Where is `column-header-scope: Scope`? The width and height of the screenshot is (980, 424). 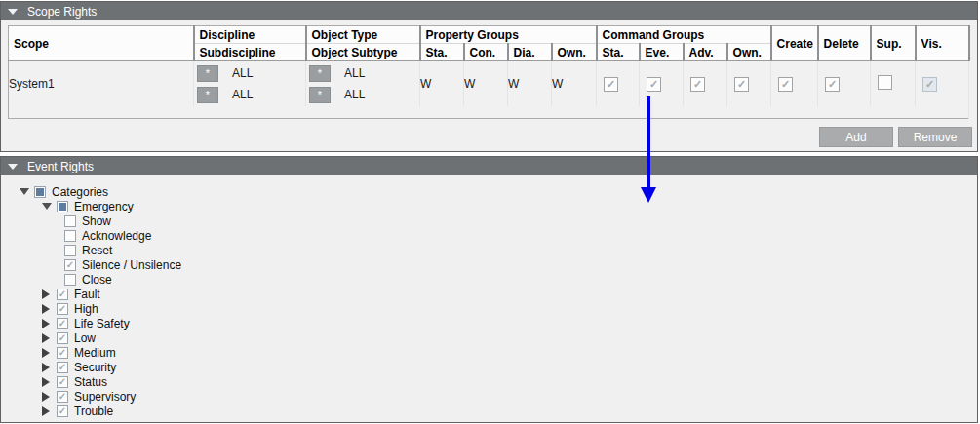
column-header-scope: Scope is located at coordinates (101, 44).